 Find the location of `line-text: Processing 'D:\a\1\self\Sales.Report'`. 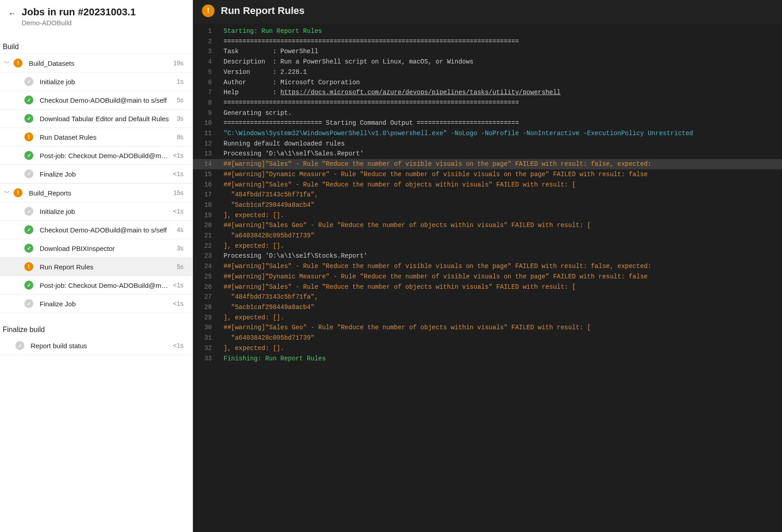

line-text: Processing 'D:\a\1\self\Sales.Report' is located at coordinates (291, 154).